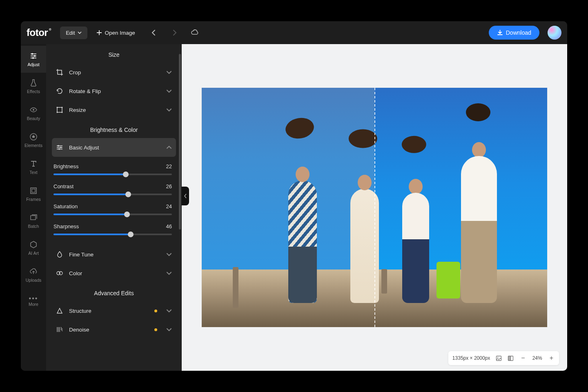 Image resolution: width=588 pixels, height=392 pixels. Describe the element at coordinates (37, 33) in the screenshot. I see `brand-logo: fotor®` at that location.